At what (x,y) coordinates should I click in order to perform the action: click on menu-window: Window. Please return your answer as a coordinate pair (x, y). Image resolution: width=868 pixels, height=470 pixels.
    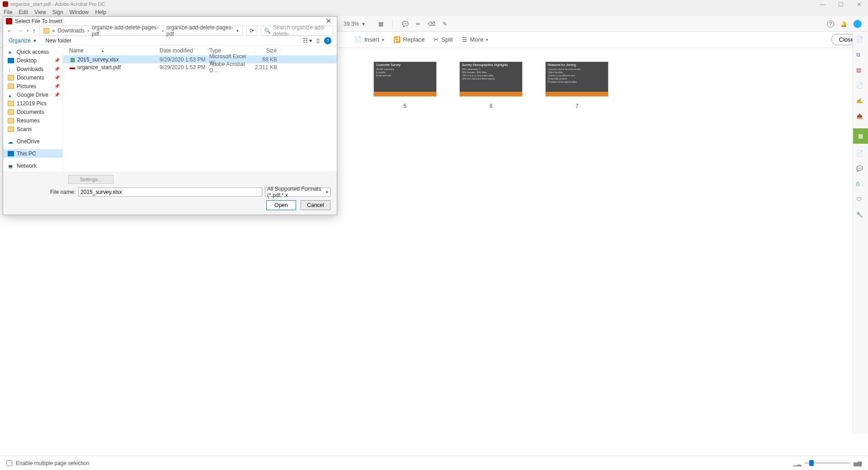
    Looking at the image, I should click on (80, 12).